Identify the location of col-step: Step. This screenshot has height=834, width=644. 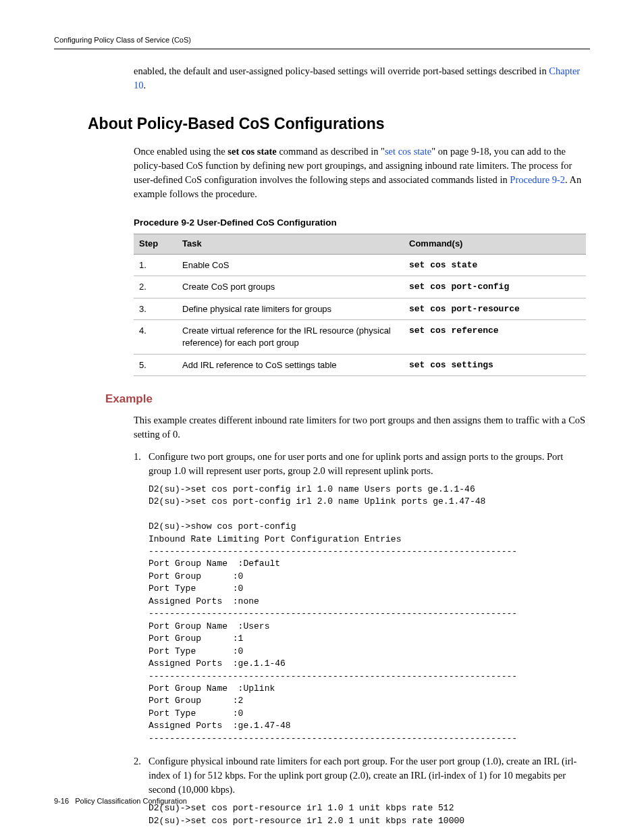
(155, 244).